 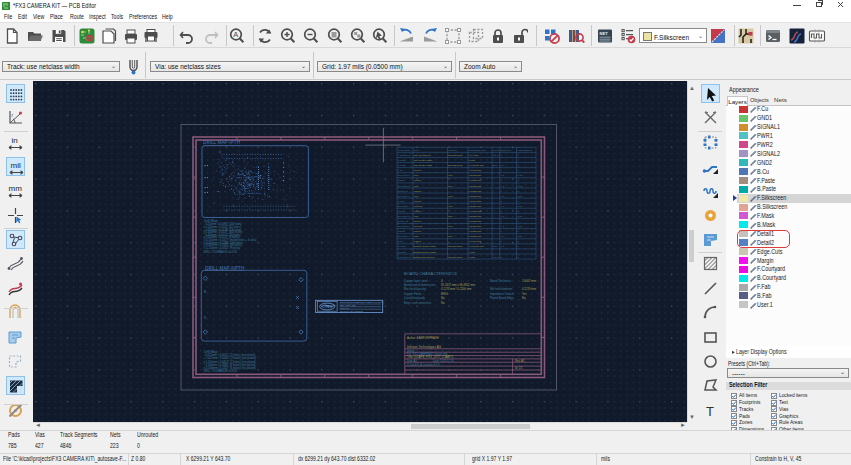 I want to click on svg-text: NET, so click(x=604, y=34).